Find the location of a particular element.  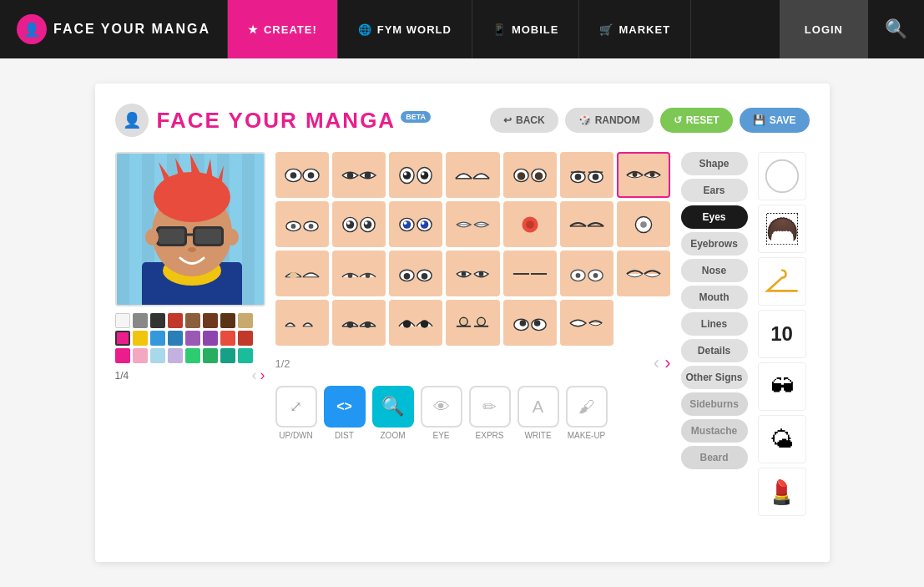

sticker-lipstick: 💄 is located at coordinates (782, 492).